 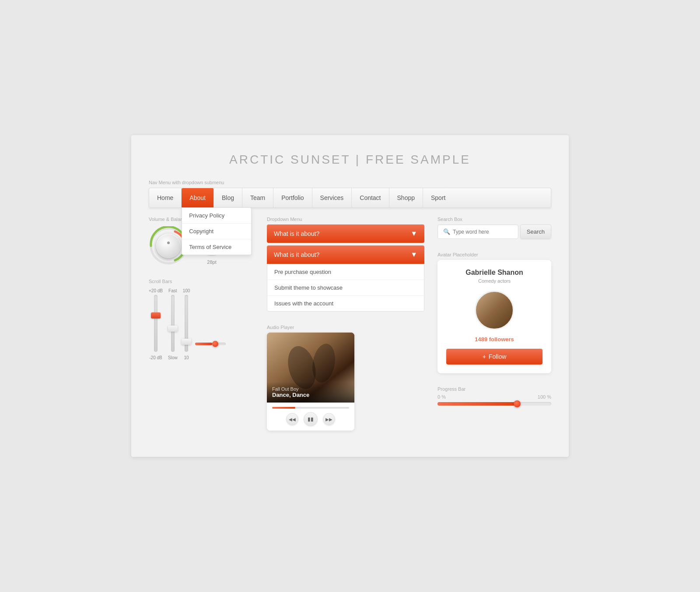 I want to click on progress-fill, so click(x=477, y=404).